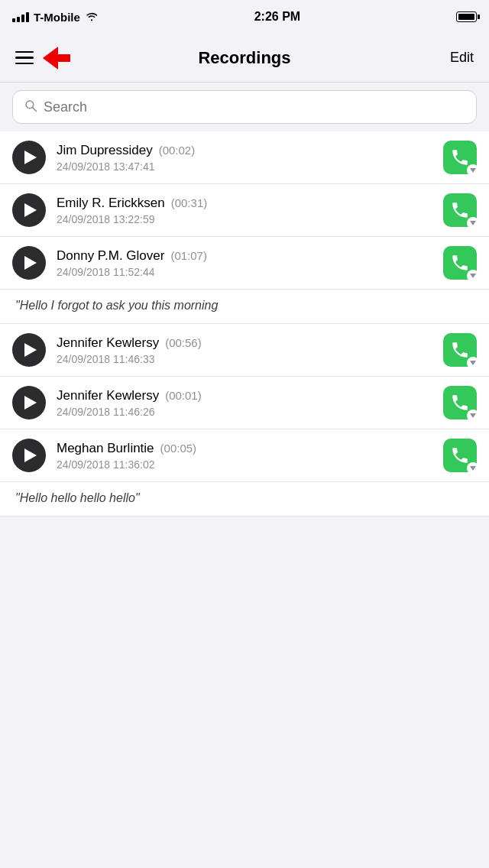  What do you see at coordinates (244, 157) in the screenshot?
I see `item-info: Jim Dupressidey (00:02) 24/09/2018 13:47…` at bounding box center [244, 157].